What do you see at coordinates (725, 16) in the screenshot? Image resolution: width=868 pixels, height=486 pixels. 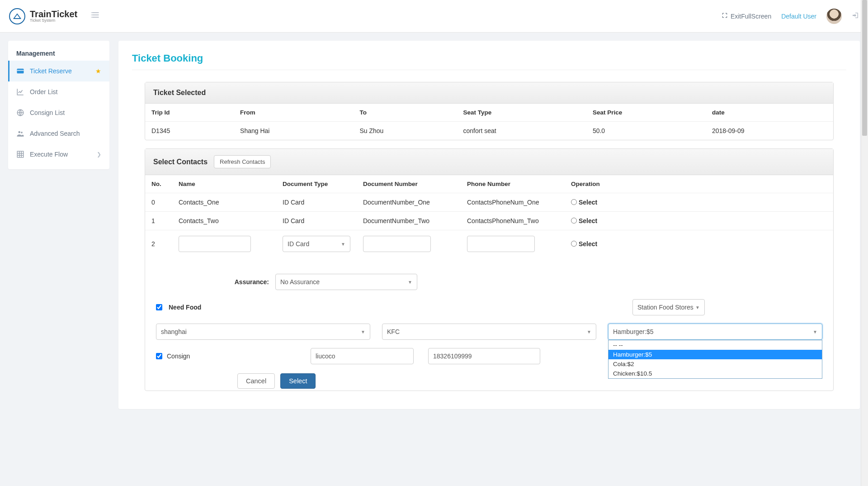 I see `fullscreen-exit-icon` at bounding box center [725, 16].